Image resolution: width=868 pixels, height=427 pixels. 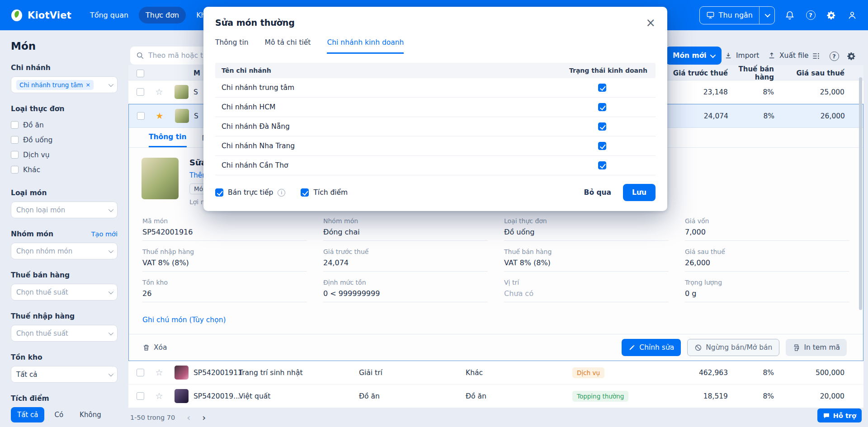 I want to click on menu-type-option-dich-vu: Dịch vụ, so click(x=64, y=155).